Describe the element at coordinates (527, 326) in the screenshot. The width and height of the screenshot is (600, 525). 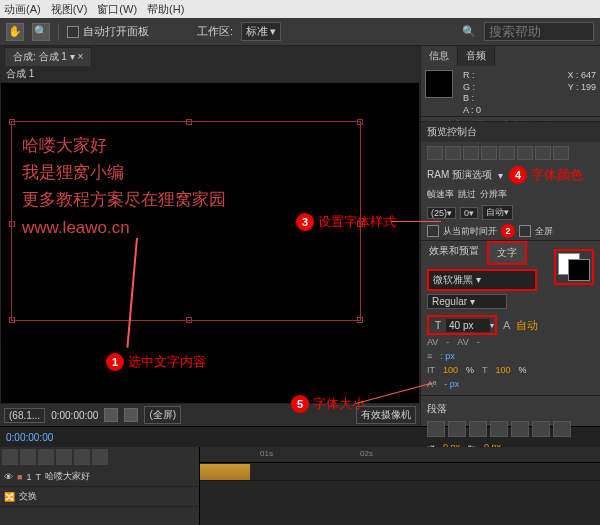
I see `leading-value: 自动` at that location.